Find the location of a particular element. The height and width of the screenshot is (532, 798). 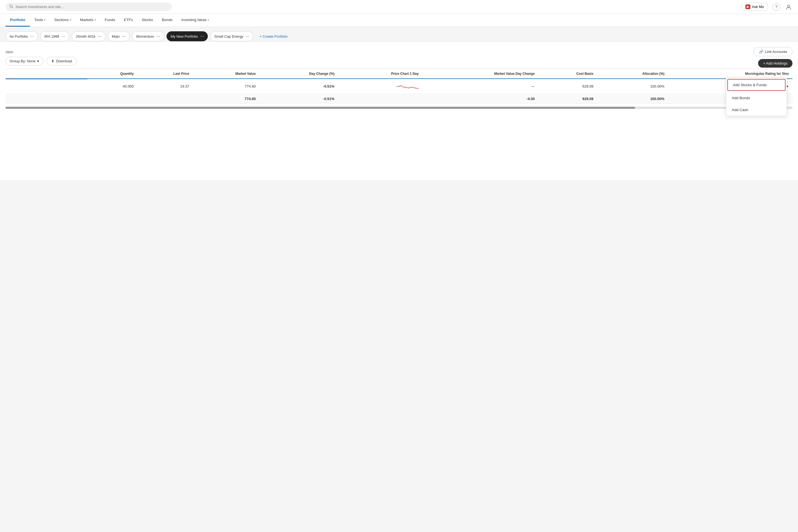

tab-jsmith-401k-label: JSmith 401k is located at coordinates (86, 37).